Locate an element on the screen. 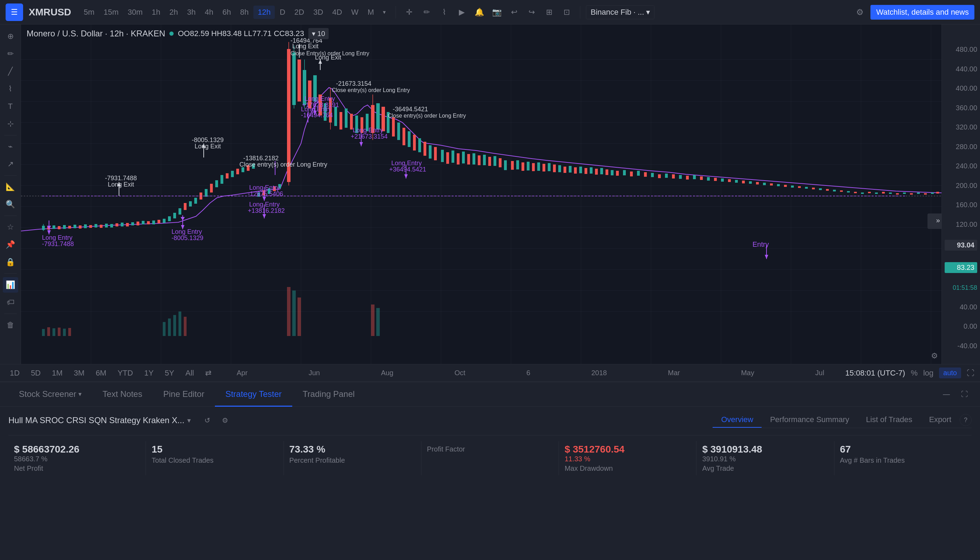 Image resolution: width=980 pixels, height=560 pixels. ruler-tool: 📐 is located at coordinates (10, 187).